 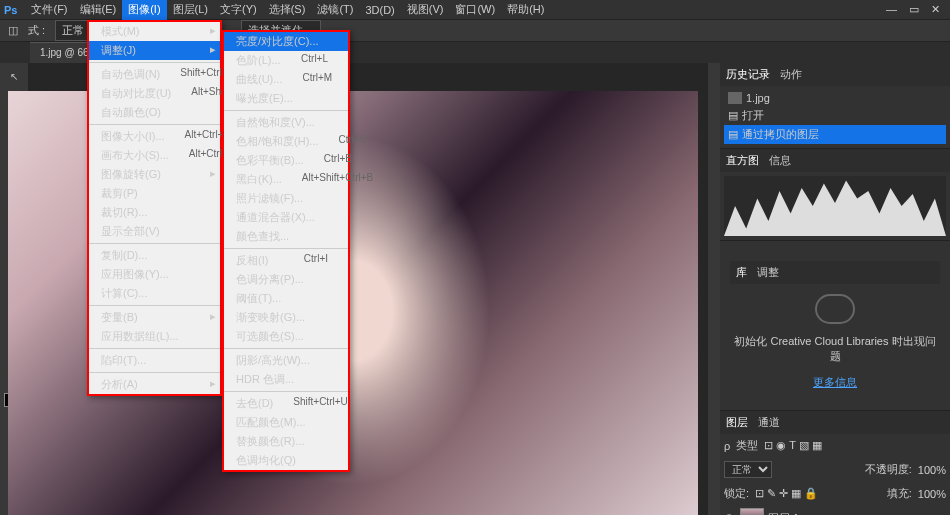 I want to click on history-snapshot: 1.jpg, so click(x=835, y=98).